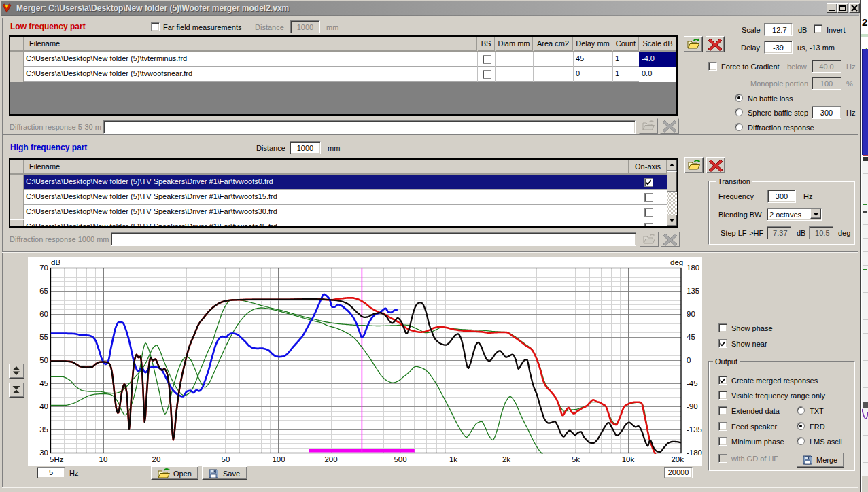 The height and width of the screenshot is (492, 868). Describe the element at coordinates (506, 459) in the screenshot. I see `svg-text: 2k` at that location.